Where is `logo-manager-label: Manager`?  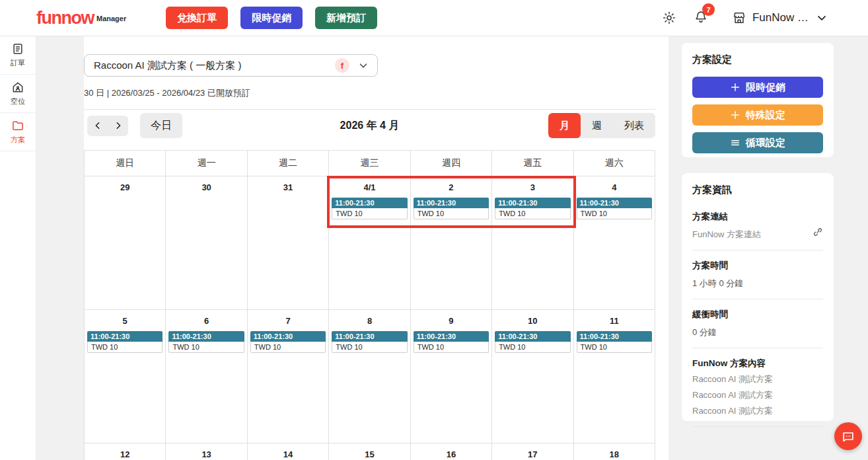 logo-manager-label: Manager is located at coordinates (111, 19).